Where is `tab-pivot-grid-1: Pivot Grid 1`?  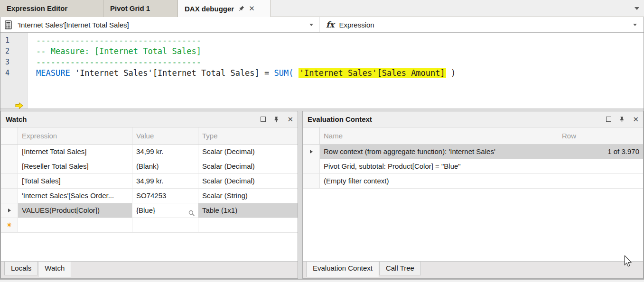 tab-pivot-grid-1: Pivot Grid 1 is located at coordinates (140, 9).